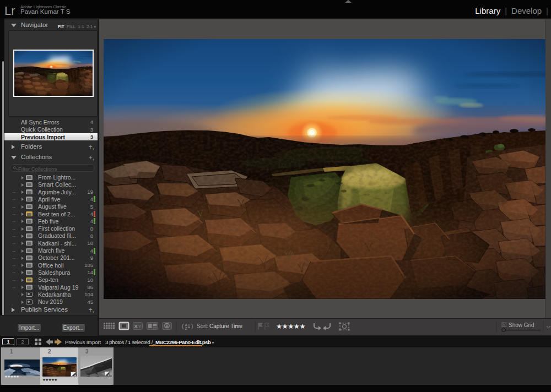  What do you see at coordinates (140, 326) in the screenshot?
I see `svg-text: Y` at bounding box center [140, 326].